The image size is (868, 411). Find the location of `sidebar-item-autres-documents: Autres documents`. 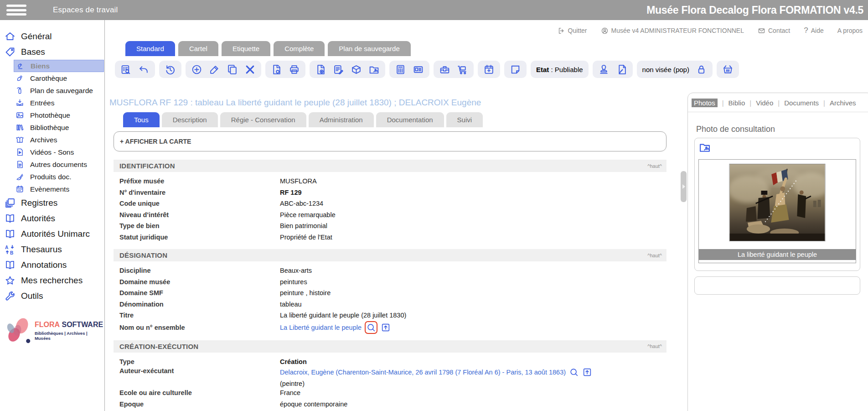

sidebar-item-autres-documents: Autres documents is located at coordinates (59, 164).